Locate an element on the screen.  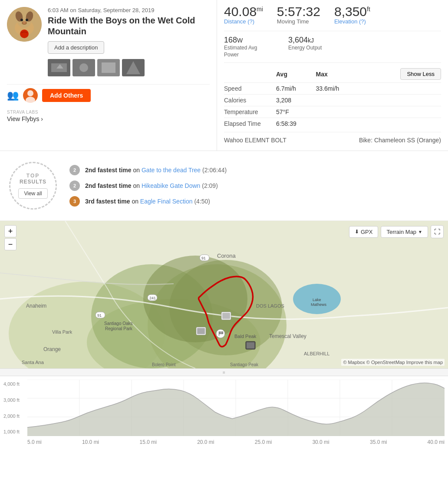
activity-date: 6:03 AM on Saturday, September 28, 2019 is located at coordinates (128, 10).